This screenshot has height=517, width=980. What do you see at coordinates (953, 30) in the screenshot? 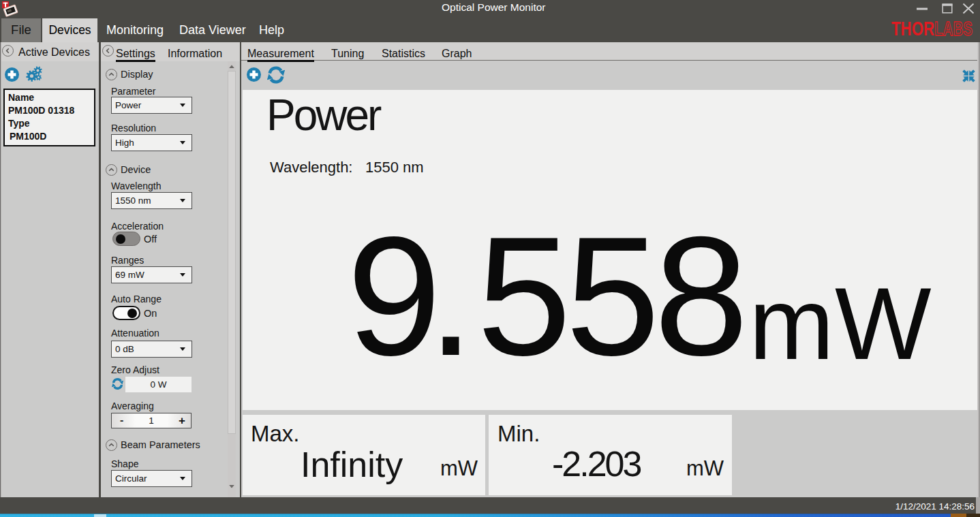
I see `svg-text: LABS` at bounding box center [953, 30].